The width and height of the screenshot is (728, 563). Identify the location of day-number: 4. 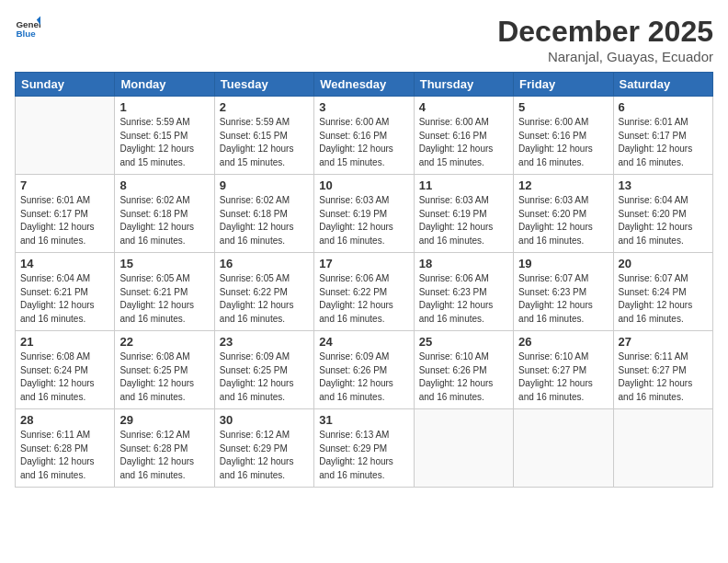
(463, 107).